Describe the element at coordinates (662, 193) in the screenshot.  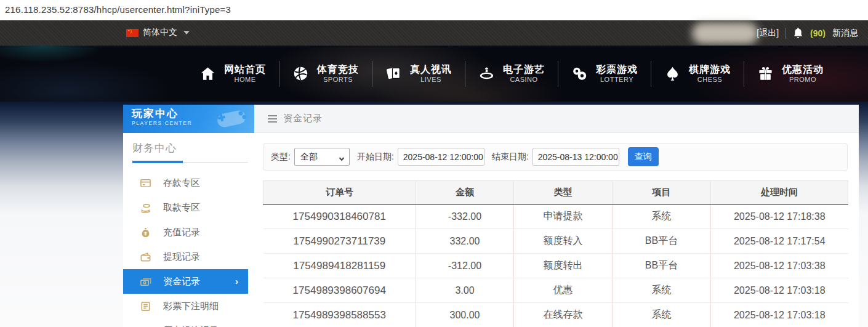
I see `column-header-project: 项目` at that location.